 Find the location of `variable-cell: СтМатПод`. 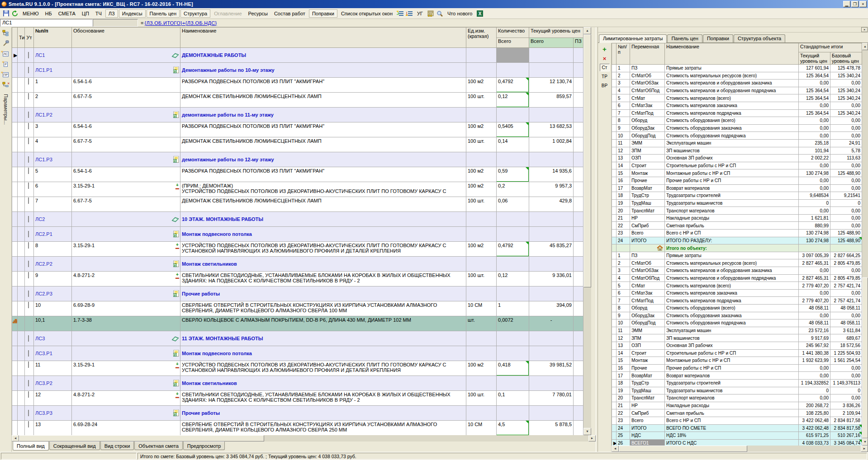

variable-cell: СтМатПод is located at coordinates (648, 113).